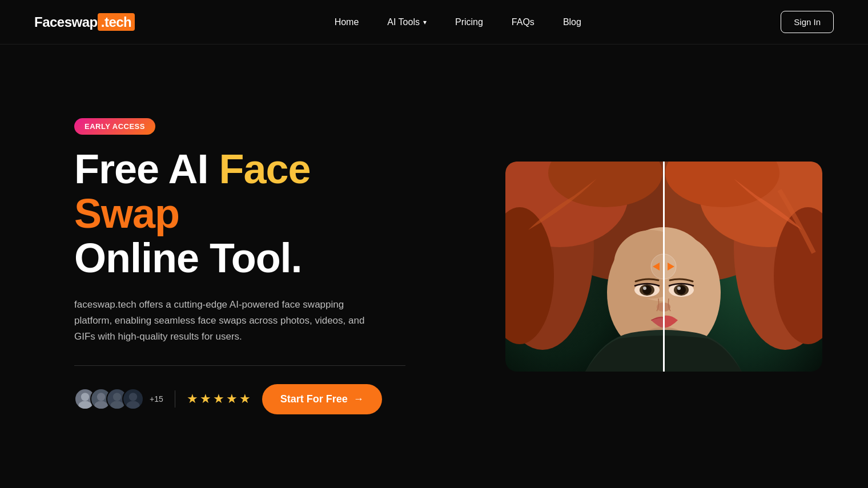 This screenshot has width=868, height=488. Describe the element at coordinates (458, 22) in the screenshot. I see `nav-links: Home AI Tools ▾ Pricing FAQs Blog` at that location.